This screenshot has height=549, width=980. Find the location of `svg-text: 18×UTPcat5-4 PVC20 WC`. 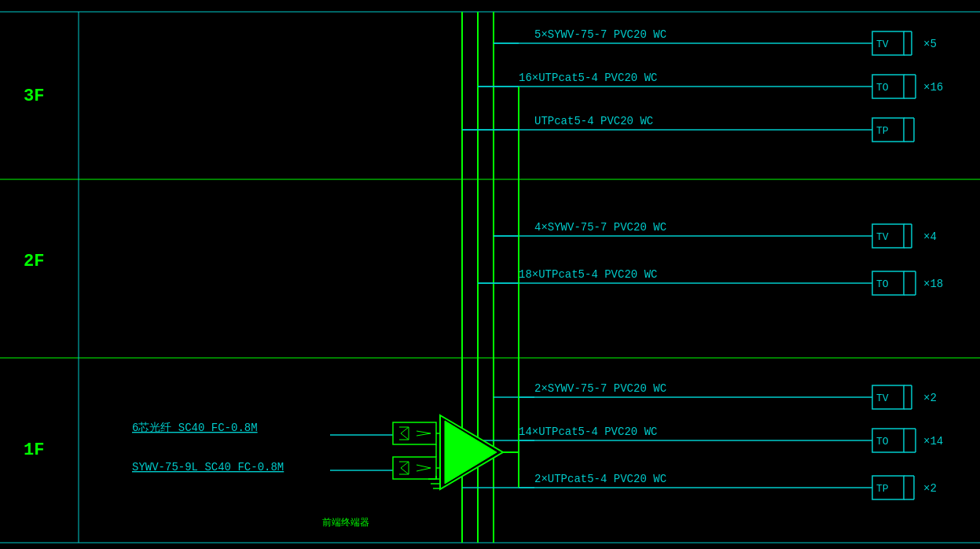

svg-text: 18×UTPcat5-4 PVC20 WC is located at coordinates (588, 274).